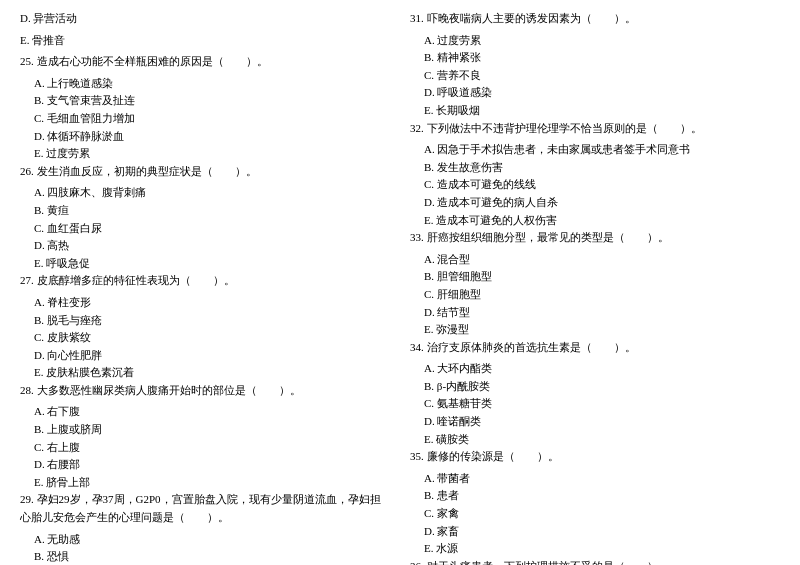  I want to click on option-item: A. 脊柱变形, so click(205, 303).